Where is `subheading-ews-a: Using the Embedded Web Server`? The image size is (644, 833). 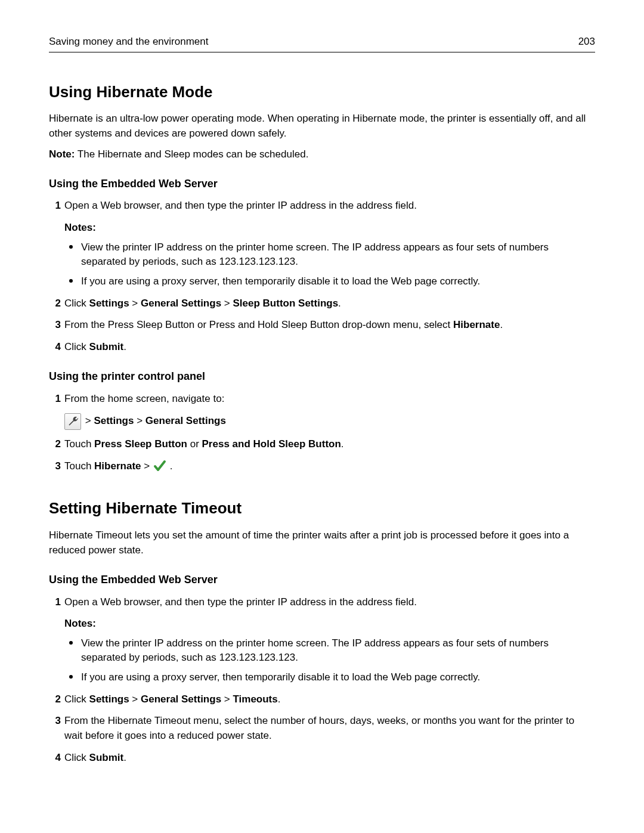
subheading-ews-a: Using the Embedded Web Server is located at coordinates (322, 184).